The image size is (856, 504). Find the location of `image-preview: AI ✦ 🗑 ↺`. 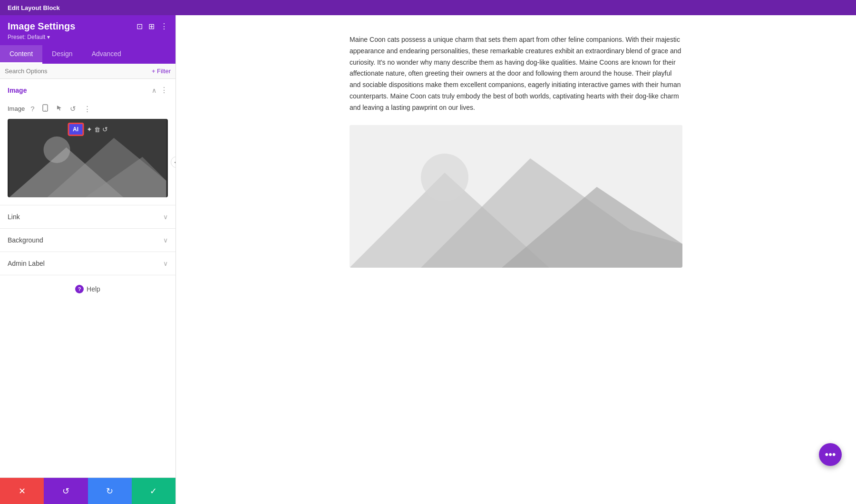

image-preview: AI ✦ 🗑 ↺ is located at coordinates (88, 158).